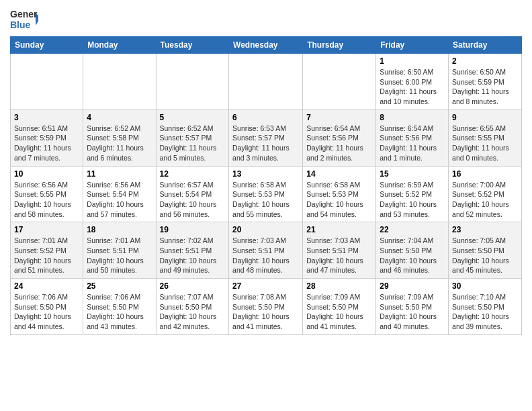 The image size is (532, 411). I want to click on day-number: 18, so click(120, 230).